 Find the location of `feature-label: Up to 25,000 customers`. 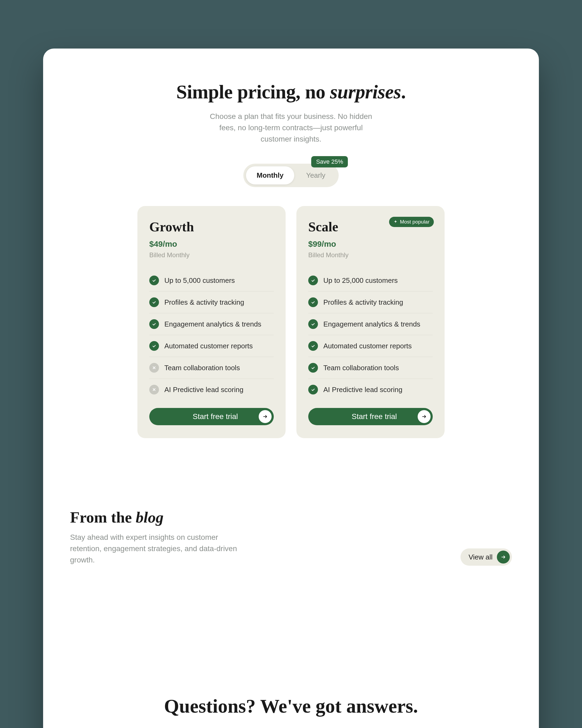

feature-label: Up to 25,000 customers is located at coordinates (360, 280).